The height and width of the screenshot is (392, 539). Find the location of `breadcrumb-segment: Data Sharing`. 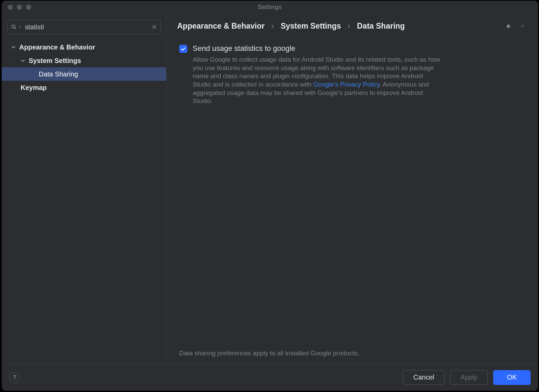

breadcrumb-segment: Data Sharing is located at coordinates (381, 26).